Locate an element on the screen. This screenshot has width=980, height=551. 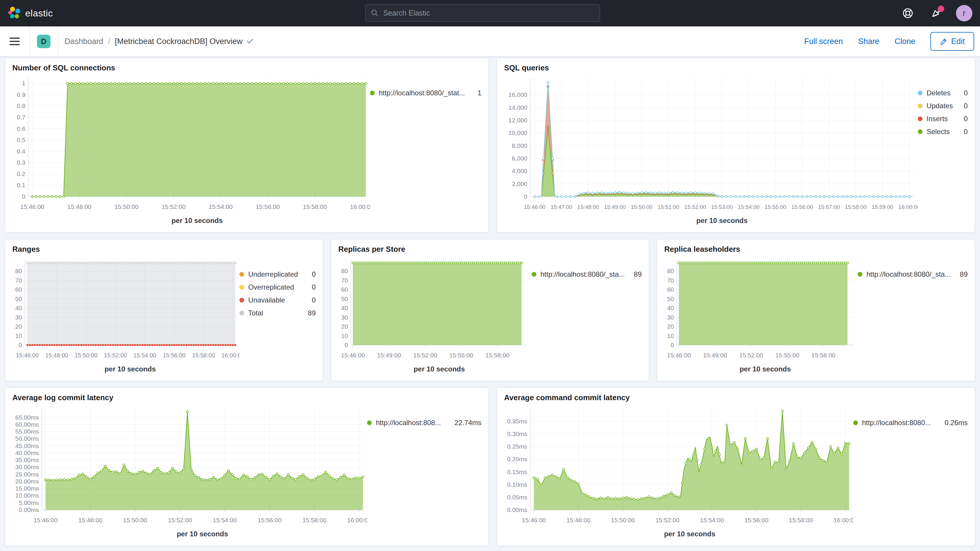
notification-badge is located at coordinates (941, 9).